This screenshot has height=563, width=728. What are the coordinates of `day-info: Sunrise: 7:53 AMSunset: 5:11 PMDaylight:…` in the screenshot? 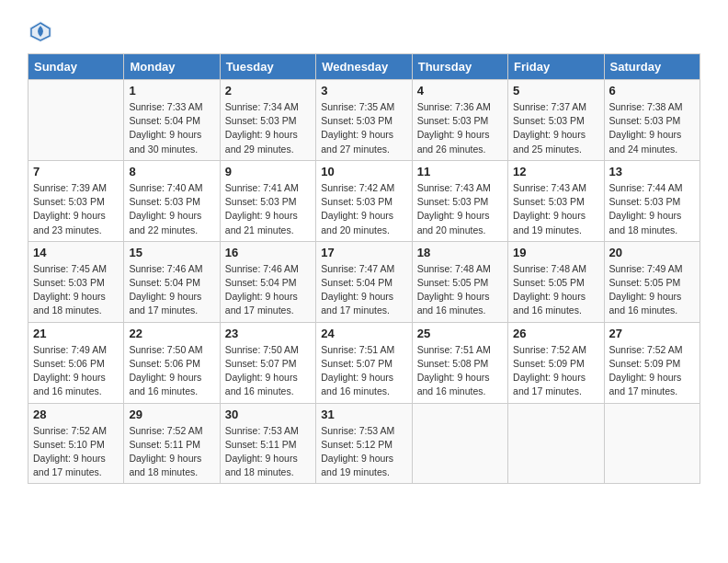 It's located at (268, 453).